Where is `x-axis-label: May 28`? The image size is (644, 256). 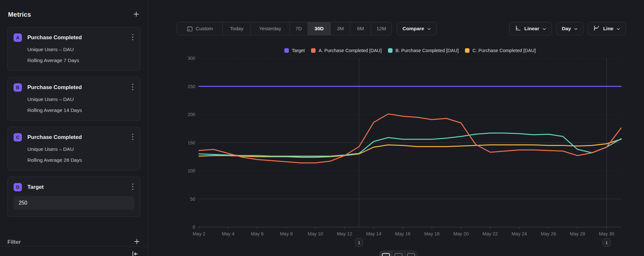 x-axis-label: May 28 is located at coordinates (578, 234).